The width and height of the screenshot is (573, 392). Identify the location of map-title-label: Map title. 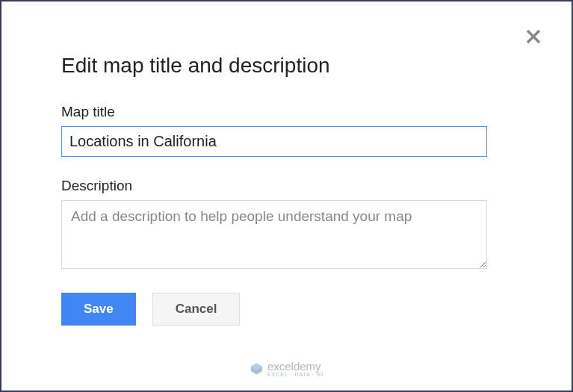
(287, 112).